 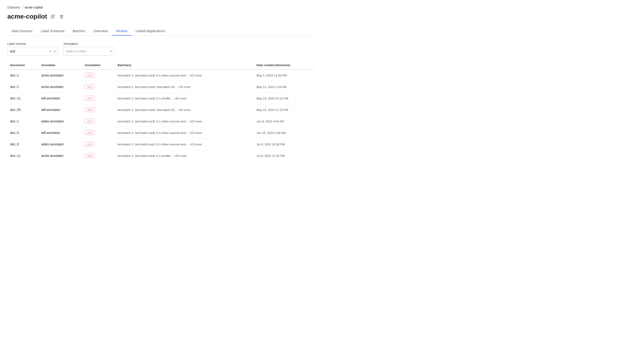 What do you see at coordinates (79, 31) in the screenshot?
I see `tab-batches: Batches` at bounding box center [79, 31].